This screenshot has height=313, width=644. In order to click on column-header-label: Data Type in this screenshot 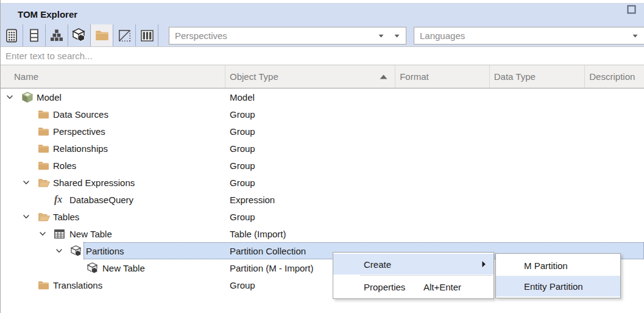, I will do `click(515, 77)`.